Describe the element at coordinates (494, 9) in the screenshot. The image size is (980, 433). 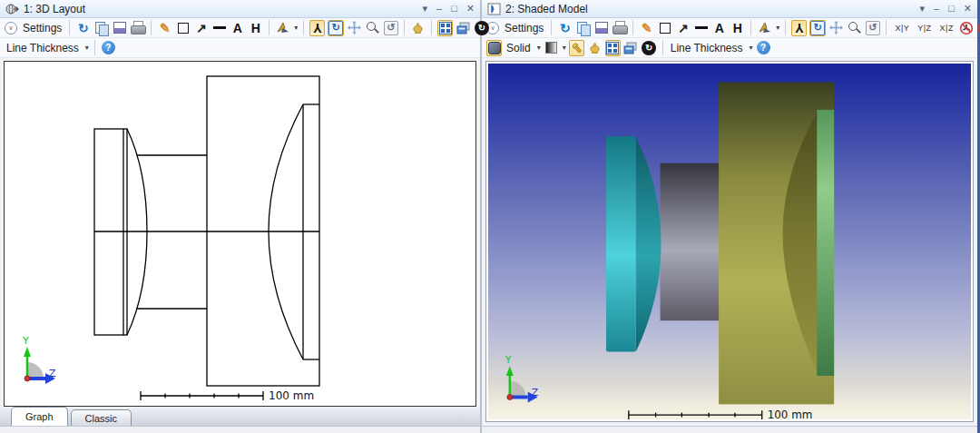
I see `shaded-model-window-icon` at that location.